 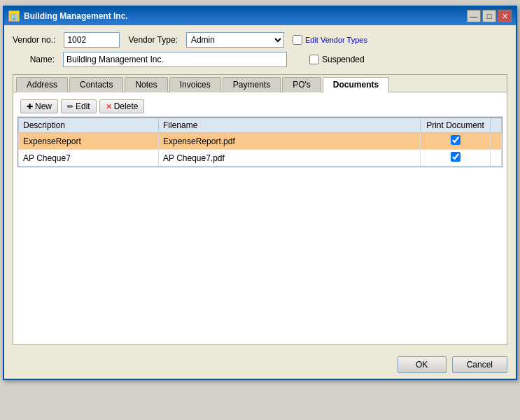 What do you see at coordinates (97, 85) in the screenshot?
I see `tab-contacts: Contacts` at bounding box center [97, 85].